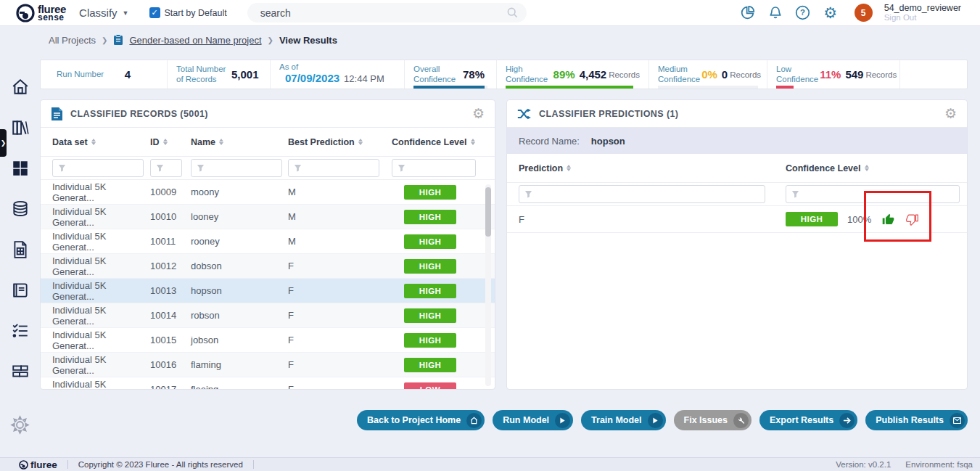 The image size is (980, 471). What do you see at coordinates (102, 142) in the screenshot?
I see `column-header-dataset: Data set` at bounding box center [102, 142].